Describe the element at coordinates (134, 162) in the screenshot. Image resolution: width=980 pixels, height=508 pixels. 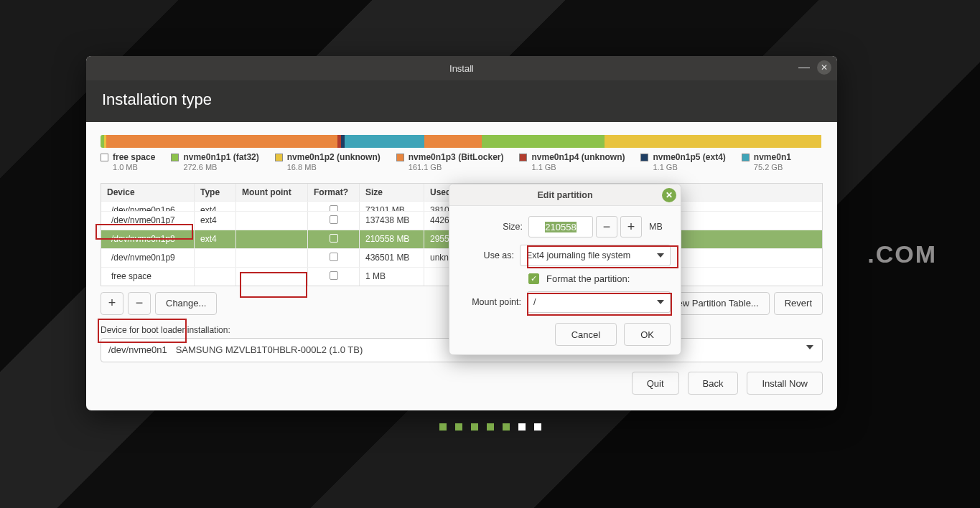
I see `legend-label: free space1.0 MB` at that location.